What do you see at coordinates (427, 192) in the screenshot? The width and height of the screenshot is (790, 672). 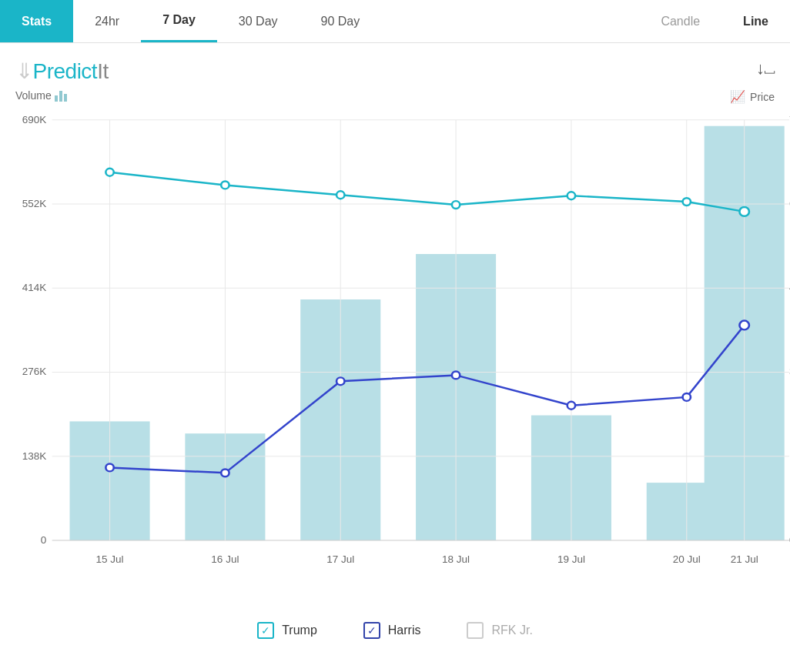 I see `trump-line` at bounding box center [427, 192].